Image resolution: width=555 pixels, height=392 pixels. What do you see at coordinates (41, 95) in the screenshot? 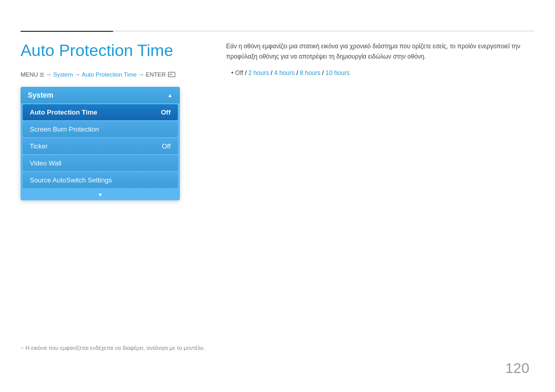
I see `system-panel-title: System` at bounding box center [41, 95].